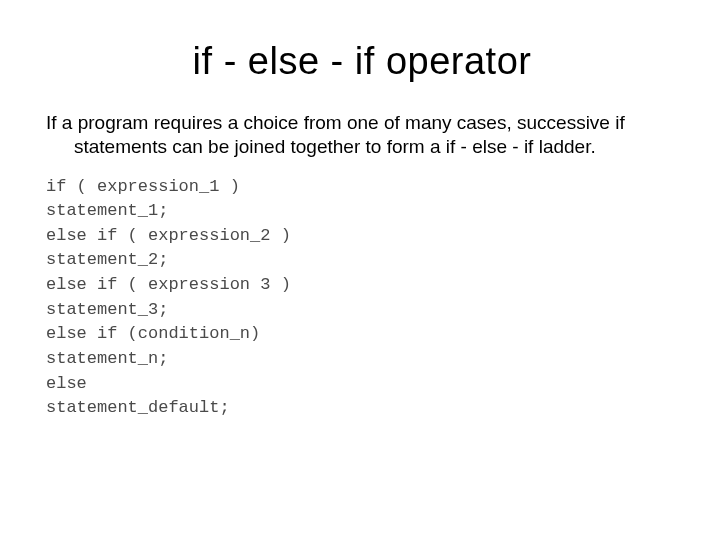 The height and width of the screenshot is (540, 720). I want to click on code-line: statement_n;, so click(107, 358).